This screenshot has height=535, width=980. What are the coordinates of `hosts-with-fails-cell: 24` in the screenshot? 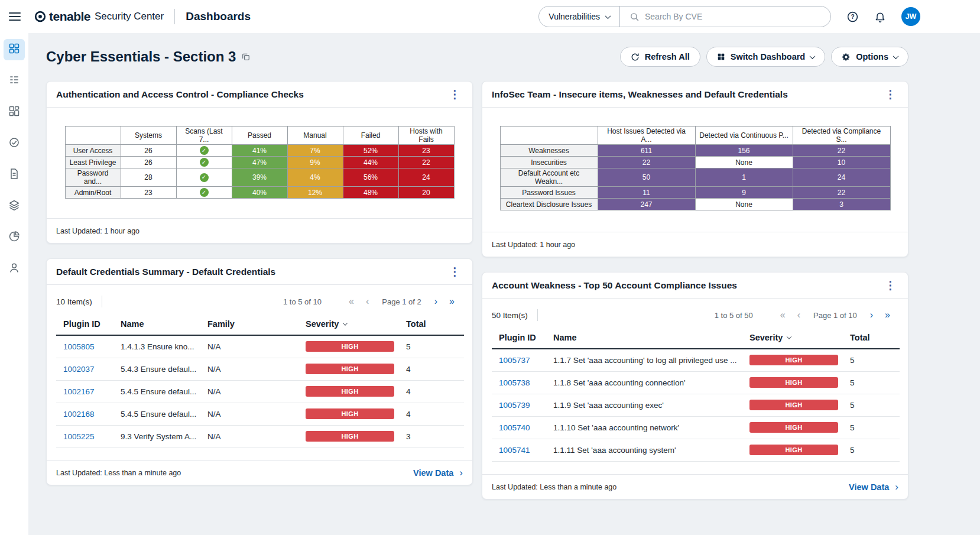 It's located at (426, 177).